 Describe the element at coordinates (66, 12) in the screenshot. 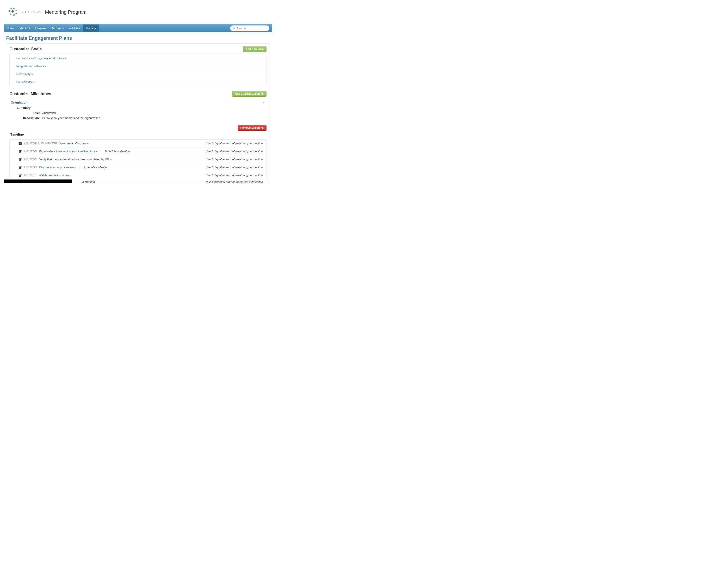

I see `program-title: Mentoring Program` at that location.